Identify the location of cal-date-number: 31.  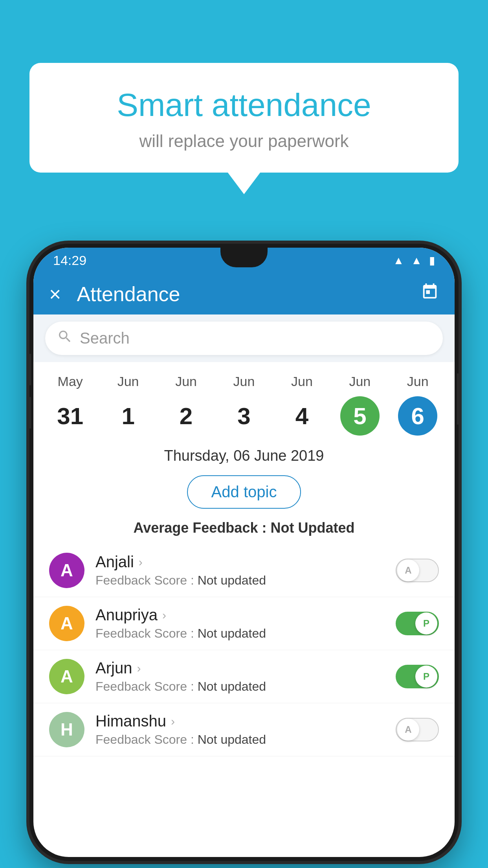
(70, 416).